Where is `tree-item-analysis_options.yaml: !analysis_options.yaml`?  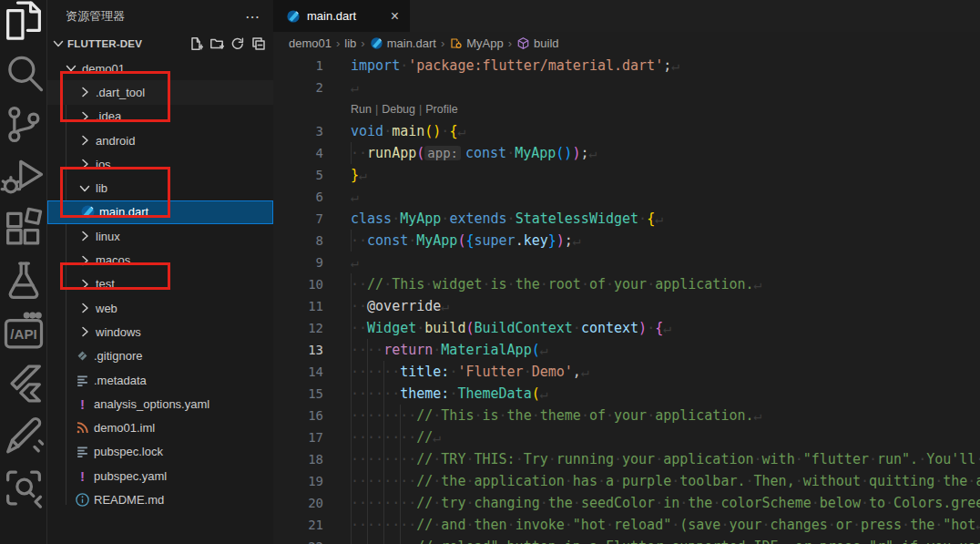
tree-item-analysis_options.yaml: !analysis_options.yaml is located at coordinates (160, 404).